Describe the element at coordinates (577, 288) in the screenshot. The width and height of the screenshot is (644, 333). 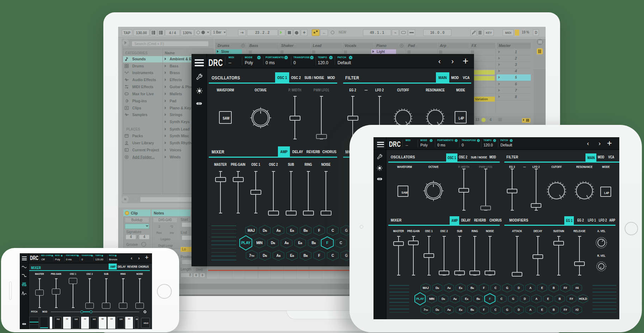
I see `svg-text: #4` at that location.